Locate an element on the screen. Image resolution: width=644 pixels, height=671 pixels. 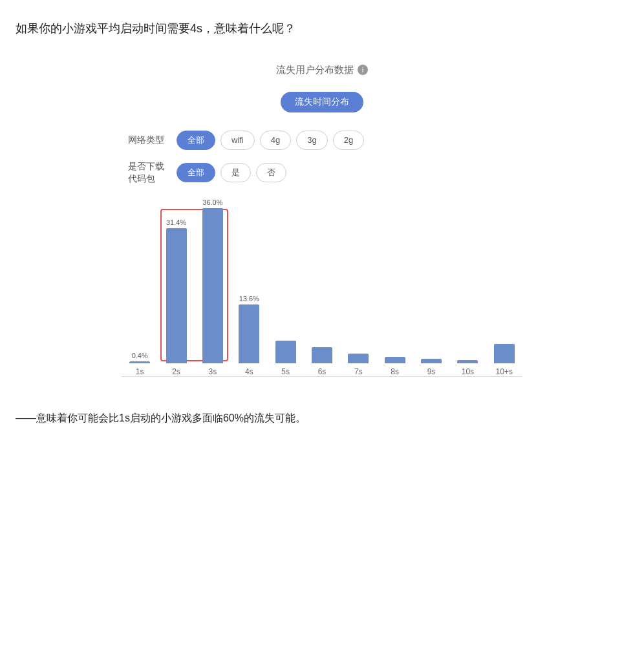
bar-x-label-1s: 1s is located at coordinates (140, 372).